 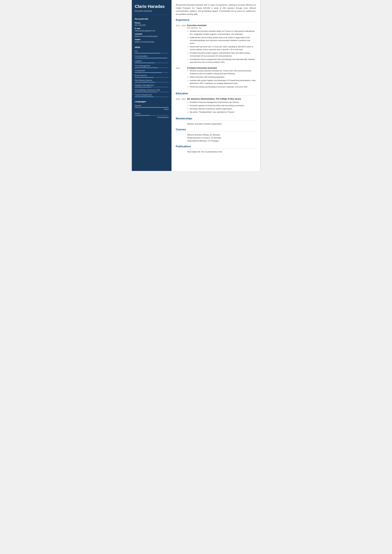 What do you see at coordinates (223, 72) in the screenshot?
I see `exp-bullet: Worked as temp executive assistant for 4…` at bounding box center [223, 72].